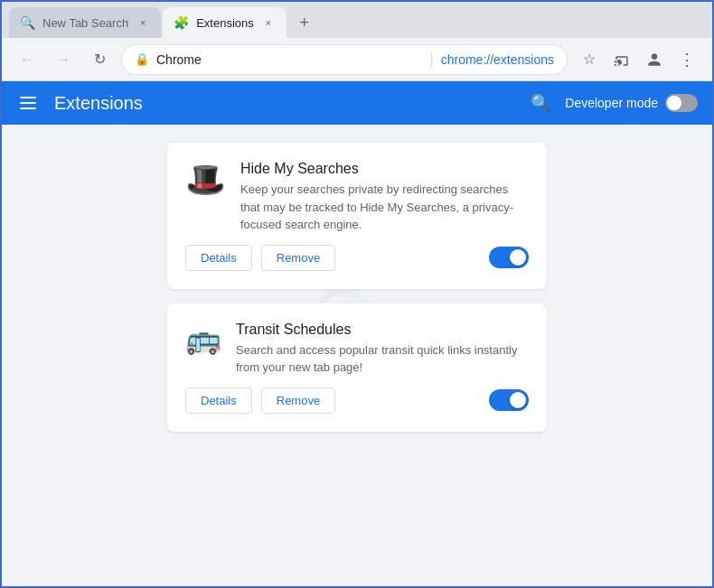 This screenshot has height=588, width=714. I want to click on tab-new-tab-search-label: New Tab Search, so click(85, 23).